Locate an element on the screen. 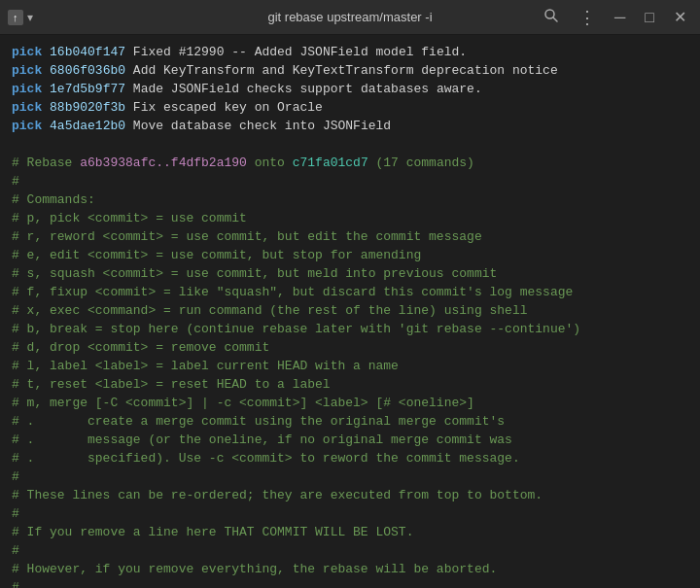 The height and width of the screenshot is (588, 700). editor-line-5: pick 4a5dae12b0 Move database check into… is located at coordinates (350, 126).